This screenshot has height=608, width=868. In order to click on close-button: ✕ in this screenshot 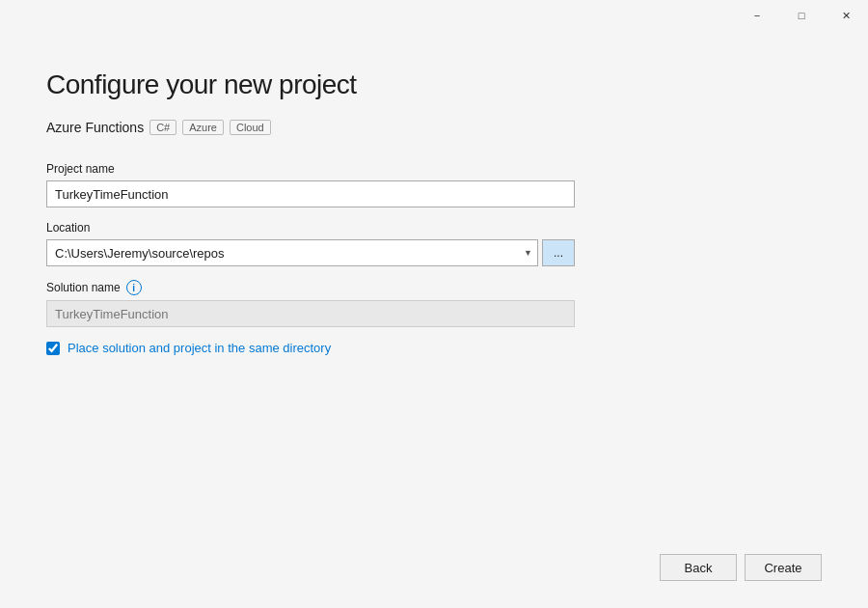, I will do `click(846, 15)`.